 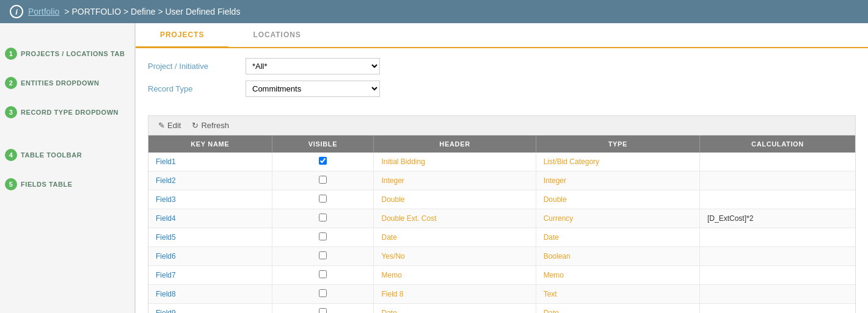 What do you see at coordinates (502, 89) in the screenshot?
I see `record-type-filter-row: Record Type Commitments` at bounding box center [502, 89].